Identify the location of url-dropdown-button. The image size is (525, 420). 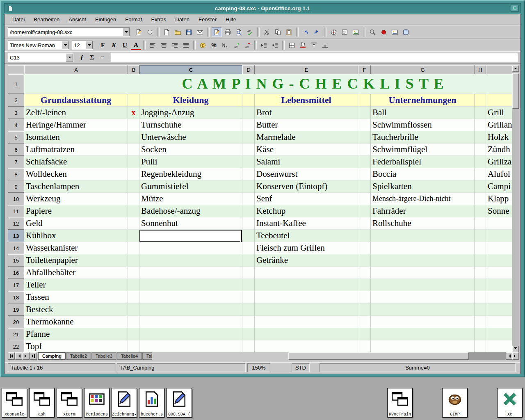
(126, 32).